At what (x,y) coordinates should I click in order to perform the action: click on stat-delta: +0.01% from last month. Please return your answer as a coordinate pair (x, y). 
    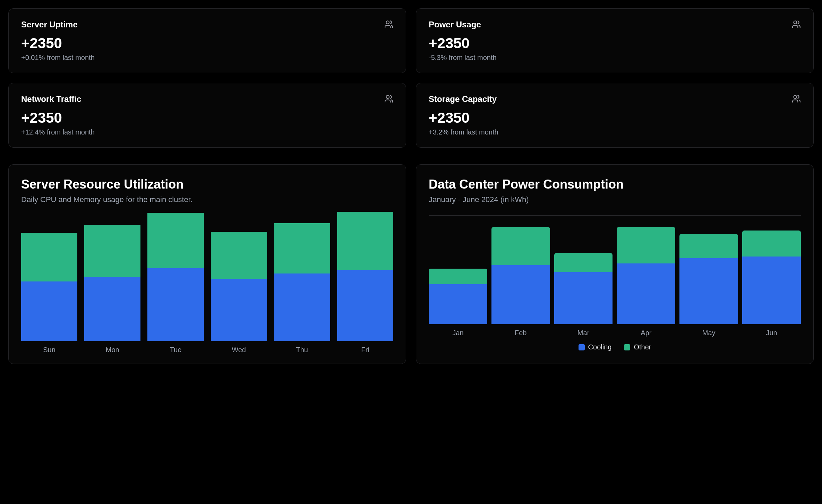
    Looking at the image, I should click on (207, 58).